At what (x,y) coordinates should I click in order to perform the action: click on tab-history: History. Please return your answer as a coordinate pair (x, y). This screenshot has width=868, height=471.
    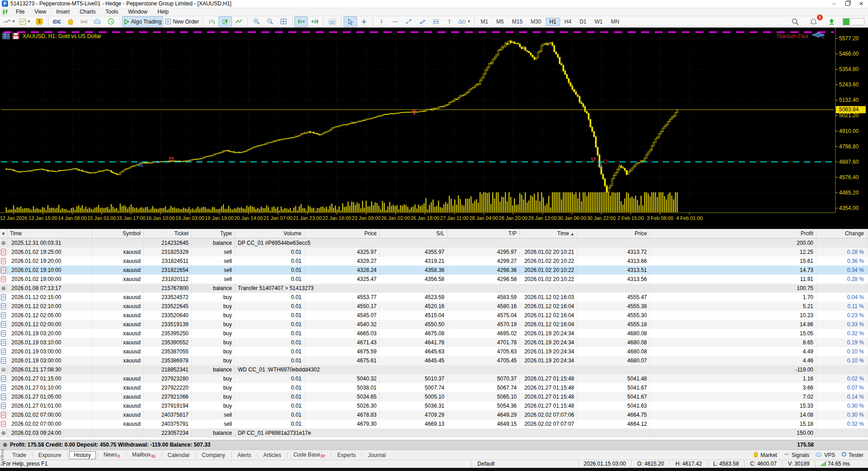
    Looking at the image, I should click on (82, 455).